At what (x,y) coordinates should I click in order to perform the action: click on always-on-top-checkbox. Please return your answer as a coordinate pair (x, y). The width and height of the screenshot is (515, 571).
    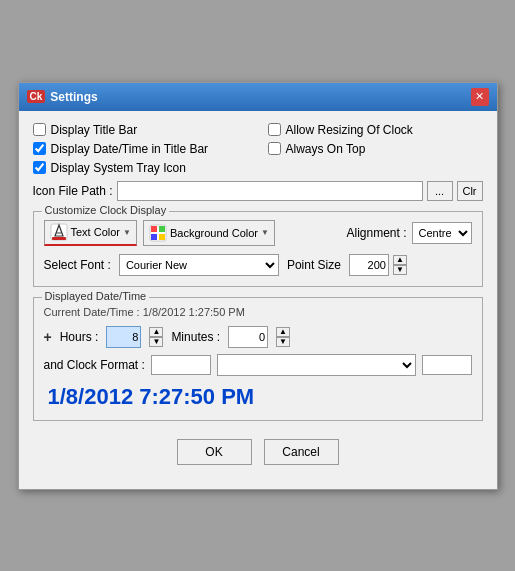
    Looking at the image, I should click on (274, 148).